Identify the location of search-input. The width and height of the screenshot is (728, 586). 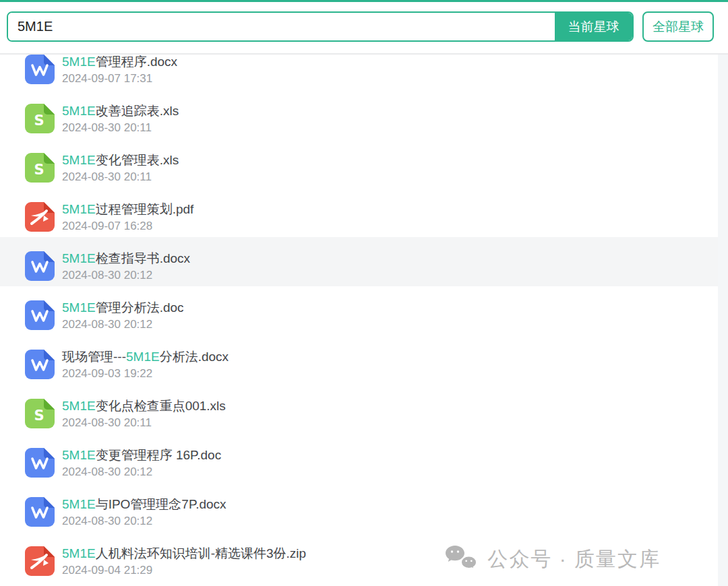
(282, 27).